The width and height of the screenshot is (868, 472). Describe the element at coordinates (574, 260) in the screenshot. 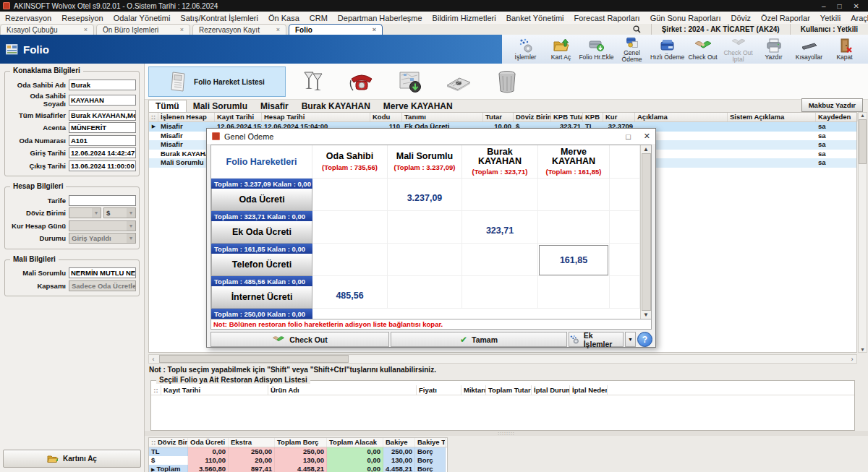

I see `grid-cell-focused: 161,85` at that location.